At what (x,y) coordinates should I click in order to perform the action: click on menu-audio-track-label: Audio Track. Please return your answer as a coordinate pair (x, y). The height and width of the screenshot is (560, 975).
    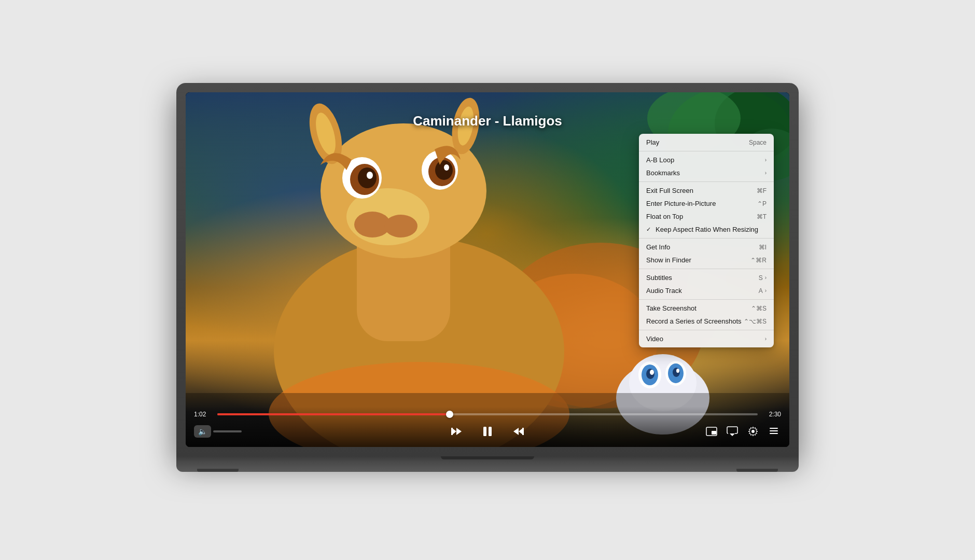
    Looking at the image, I should click on (664, 290).